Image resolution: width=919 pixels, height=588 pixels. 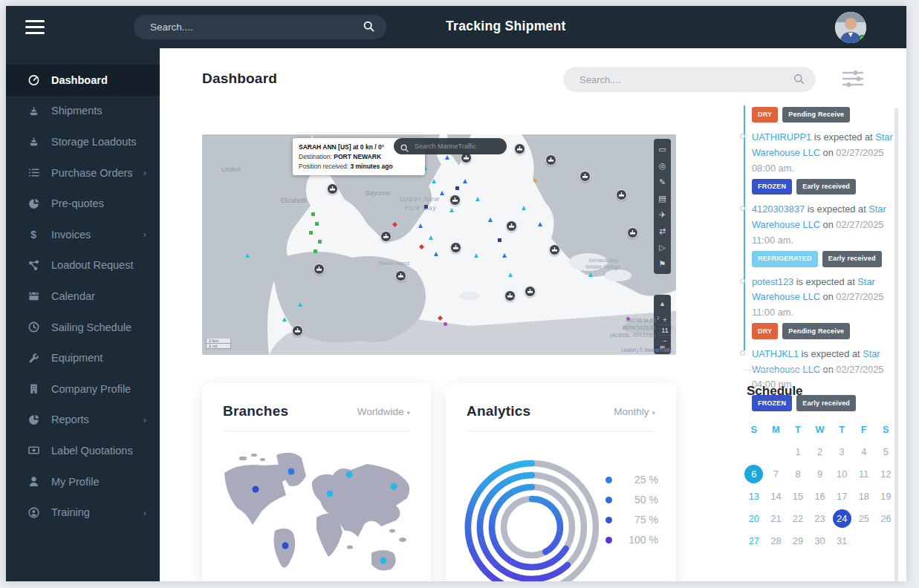 What do you see at coordinates (842, 518) in the screenshot?
I see `calendar-day: 24` at bounding box center [842, 518].